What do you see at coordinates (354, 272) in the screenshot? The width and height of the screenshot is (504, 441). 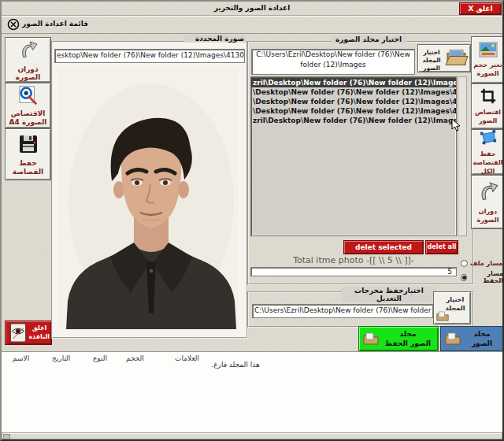 I see `photo-count-field: 5` at bounding box center [354, 272].